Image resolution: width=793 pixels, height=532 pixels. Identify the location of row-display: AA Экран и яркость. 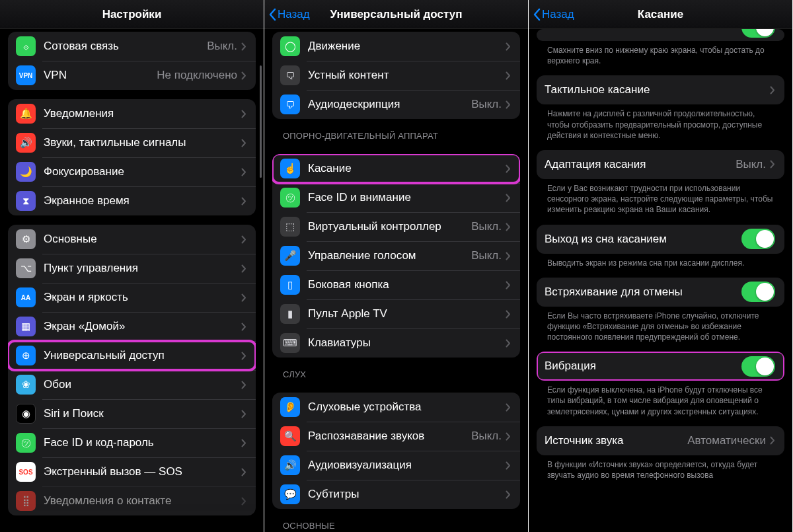
(132, 297).